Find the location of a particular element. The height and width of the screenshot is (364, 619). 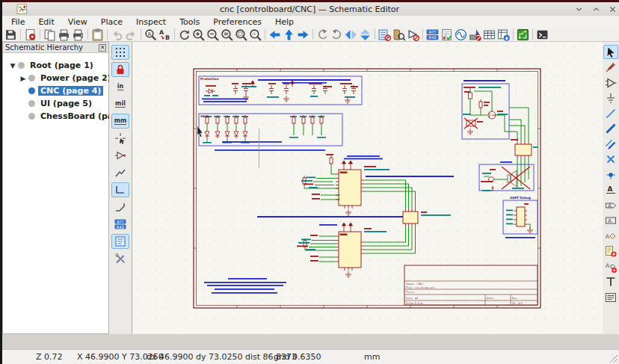

zoom-in-button is located at coordinates (199, 34).